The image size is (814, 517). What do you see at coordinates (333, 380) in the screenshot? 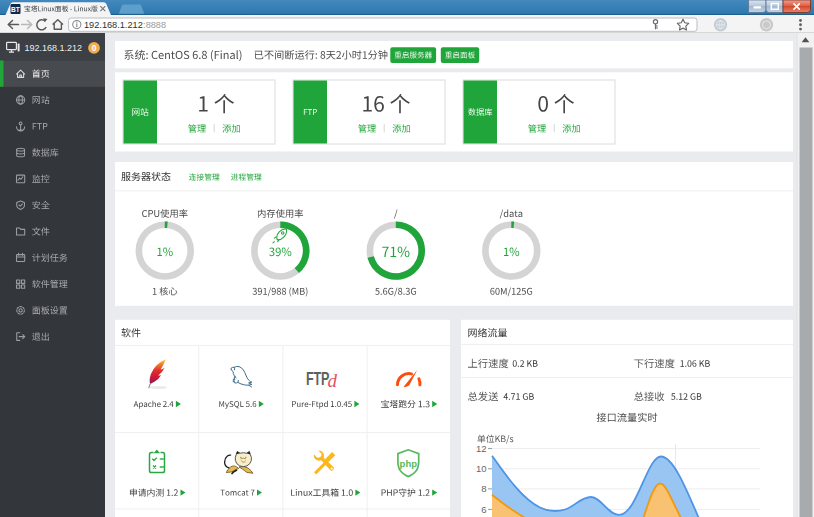
I see `svg-text: d` at bounding box center [333, 380].